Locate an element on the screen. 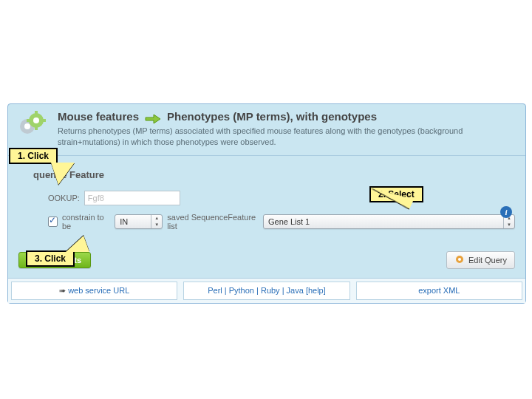  constrain-label: constrain to be is located at coordinates (86, 222).